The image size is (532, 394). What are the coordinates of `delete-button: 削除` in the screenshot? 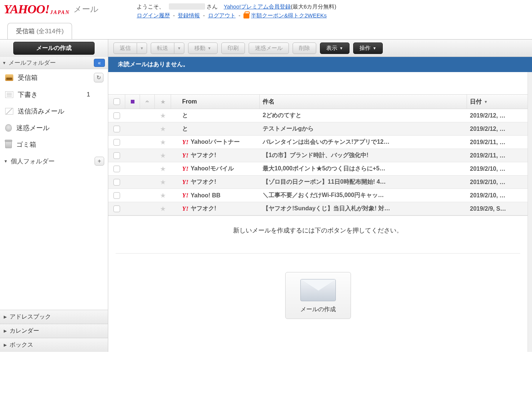 It's located at (304, 48).